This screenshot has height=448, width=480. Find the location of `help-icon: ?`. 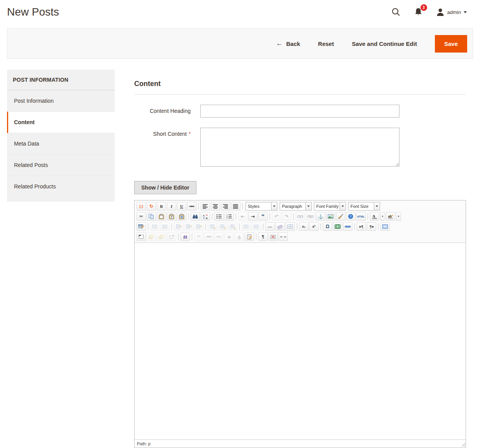

help-icon: ? is located at coordinates (351, 216).